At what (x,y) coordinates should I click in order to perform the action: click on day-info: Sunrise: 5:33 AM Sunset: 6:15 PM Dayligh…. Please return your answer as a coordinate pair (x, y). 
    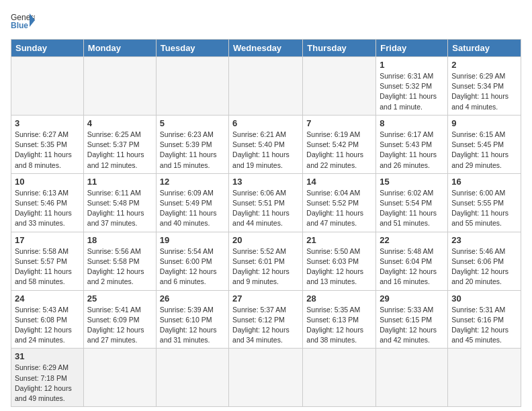
    Looking at the image, I should click on (412, 325).